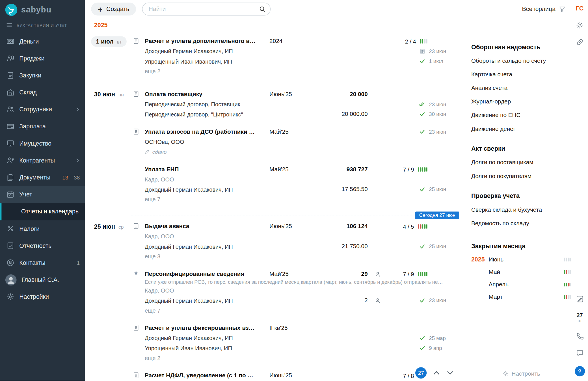  I want to click on task-line: Упрощенный Иван Иванович, ИП9 апр, so click(296, 348).